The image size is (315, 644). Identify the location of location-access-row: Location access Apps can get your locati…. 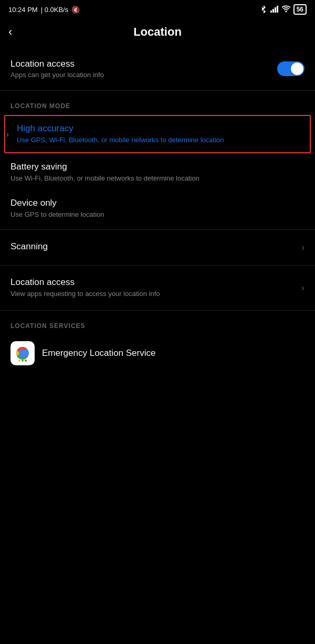
(158, 69).